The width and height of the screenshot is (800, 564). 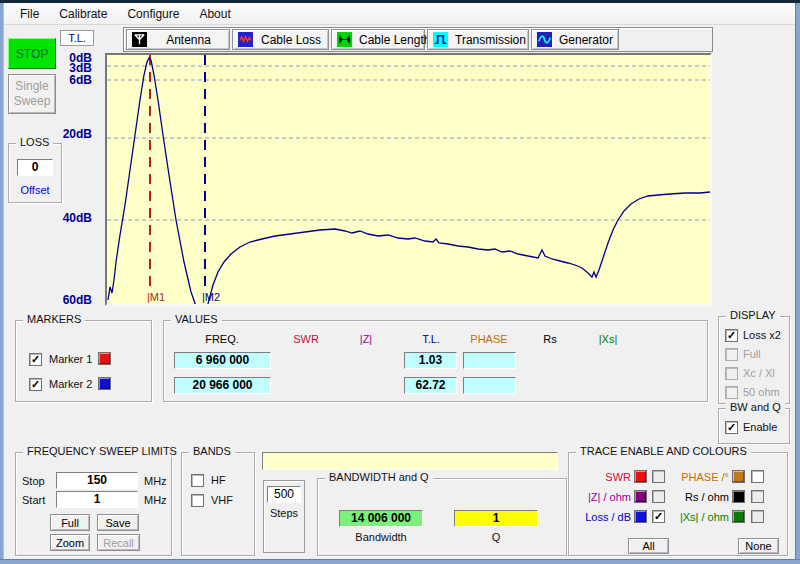 What do you see at coordinates (798, 284) in the screenshot?
I see `window-border-right` at bounding box center [798, 284].